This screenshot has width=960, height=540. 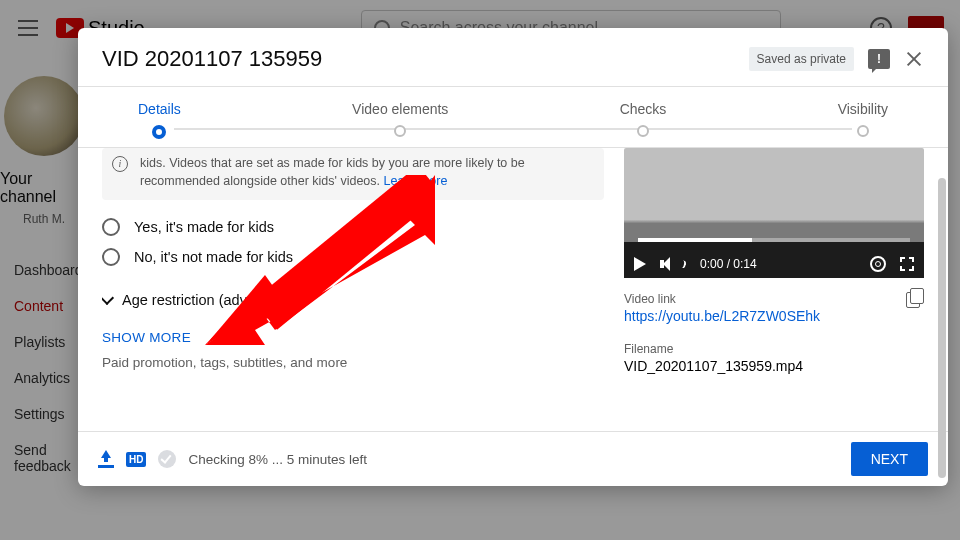 I want to click on player-progress, so click(x=774, y=240).